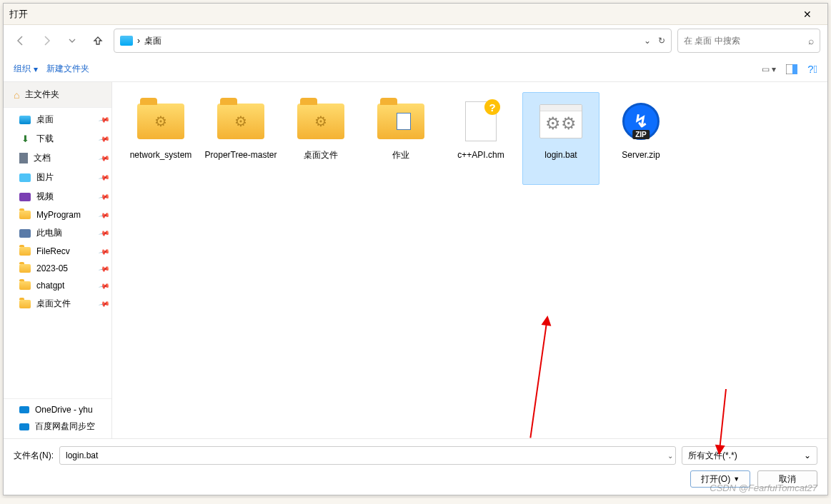 This screenshot has width=831, height=504. What do you see at coordinates (401, 121) in the screenshot?
I see `file-icon` at bounding box center [401, 121].